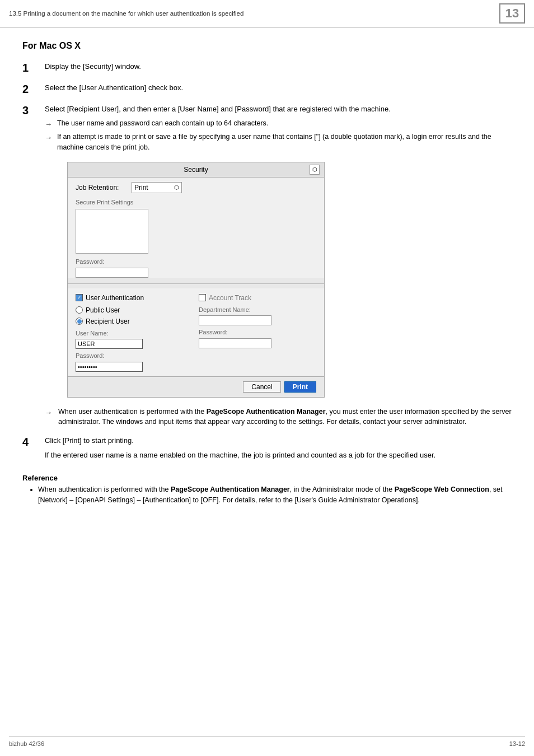  What do you see at coordinates (196, 262) in the screenshot?
I see `password-label-1: Password:` at bounding box center [196, 262].